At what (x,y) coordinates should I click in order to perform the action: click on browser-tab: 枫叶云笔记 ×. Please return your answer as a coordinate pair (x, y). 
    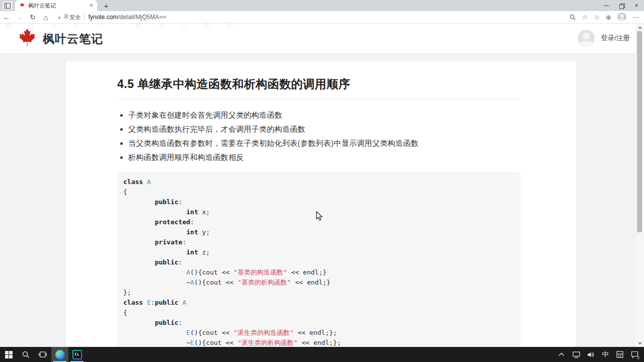
    Looking at the image, I should click on (56, 6).